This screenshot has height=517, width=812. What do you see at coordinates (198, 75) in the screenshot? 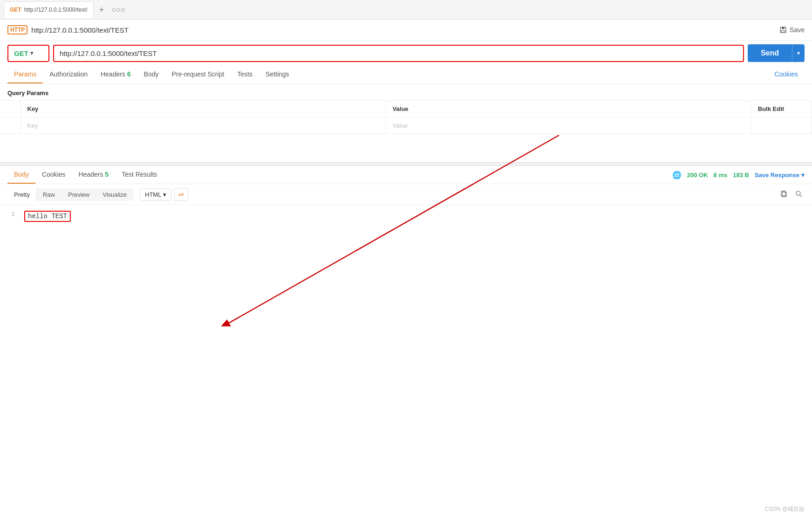
I see `tab-pre-request-script: Pre-request Script` at bounding box center [198, 75].